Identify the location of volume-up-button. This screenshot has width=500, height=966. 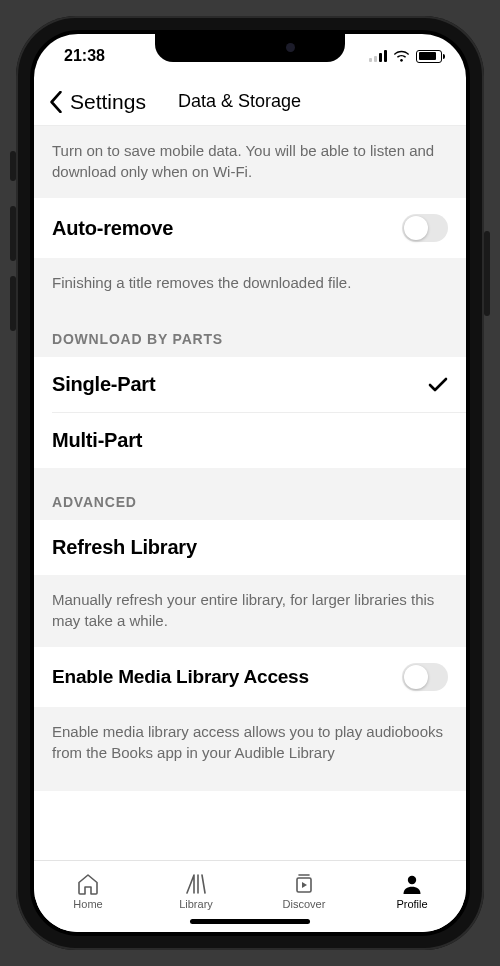
(13, 234).